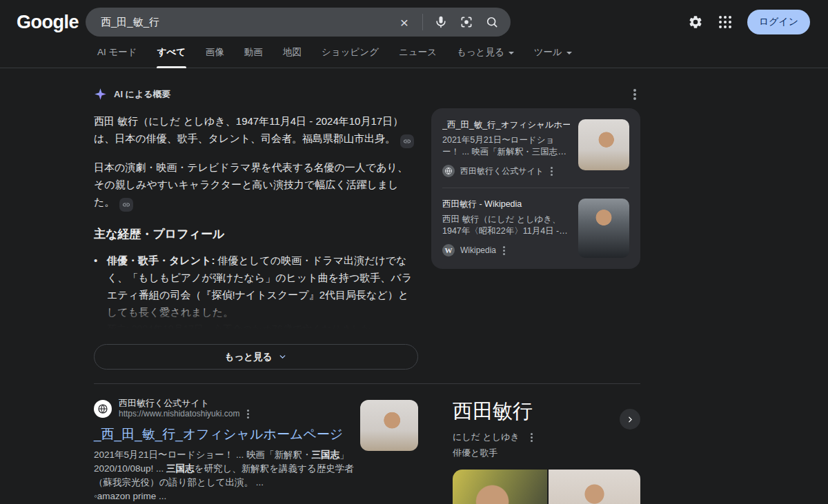  Describe the element at coordinates (506, 146) in the screenshot. I see `source-card-snippet: 2021年5月21日〜ロードショー！ ... 映画「新解釈・三国志」 2020/…` at that location.